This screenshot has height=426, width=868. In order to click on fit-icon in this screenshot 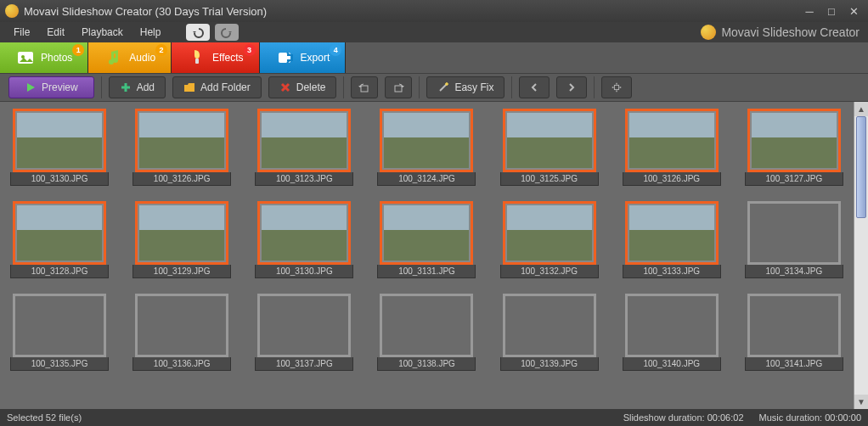, I will do `click(617, 87)`.